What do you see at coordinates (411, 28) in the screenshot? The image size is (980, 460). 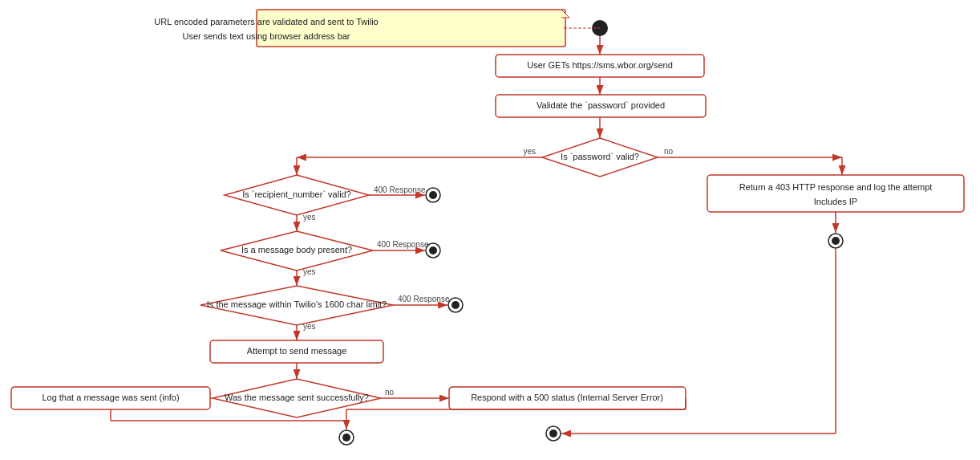 I see `note-box` at bounding box center [411, 28].